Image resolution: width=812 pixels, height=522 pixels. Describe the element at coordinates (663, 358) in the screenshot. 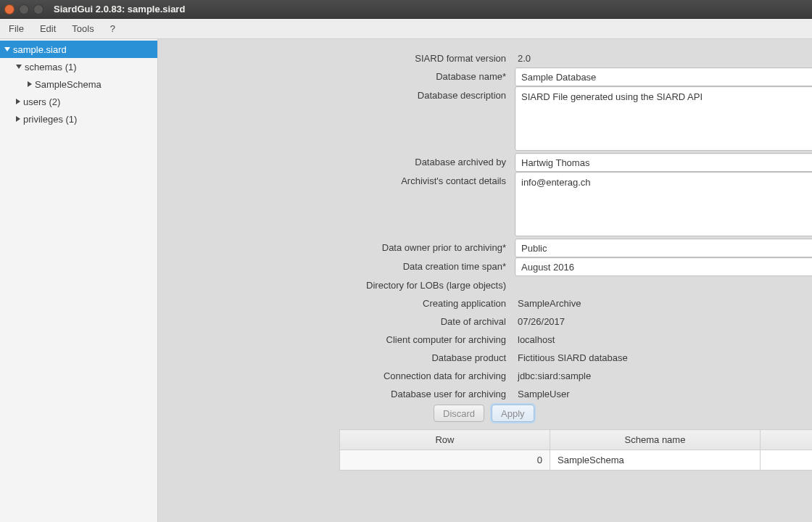

I see `value-db-product: Fictitious SIARD database` at that location.